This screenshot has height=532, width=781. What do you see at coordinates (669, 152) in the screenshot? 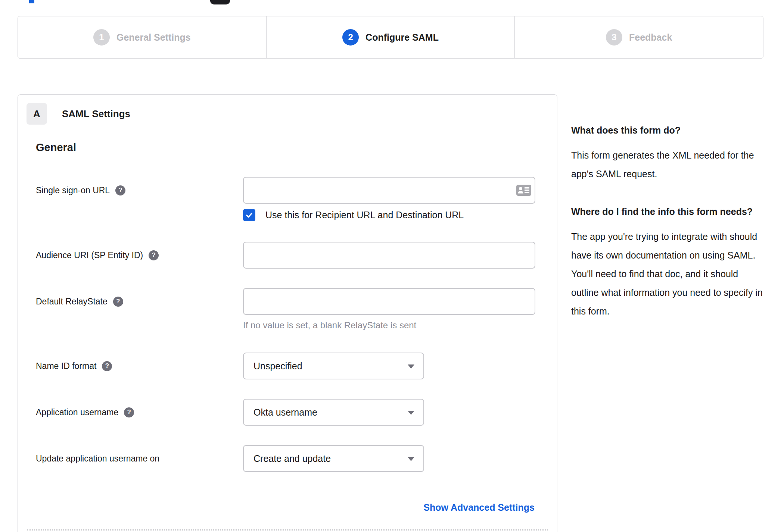
I see `help-section: What does this form do? This form genera…` at bounding box center [669, 152].